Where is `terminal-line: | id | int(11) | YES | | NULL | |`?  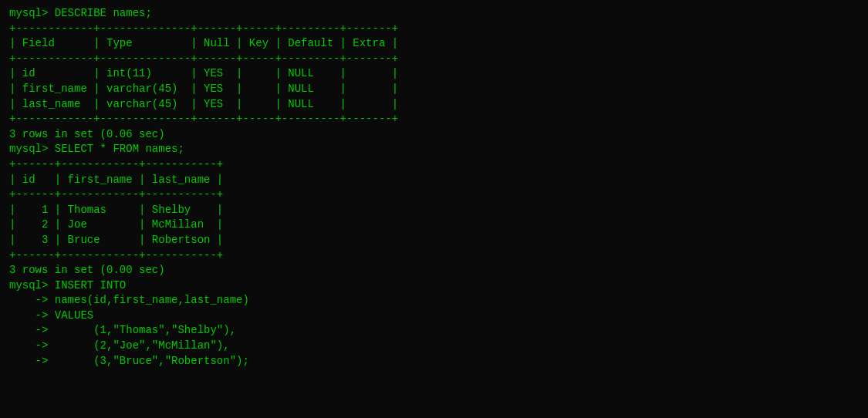 terminal-line: | id | int(11) | YES | | NULL | | is located at coordinates (434, 74).